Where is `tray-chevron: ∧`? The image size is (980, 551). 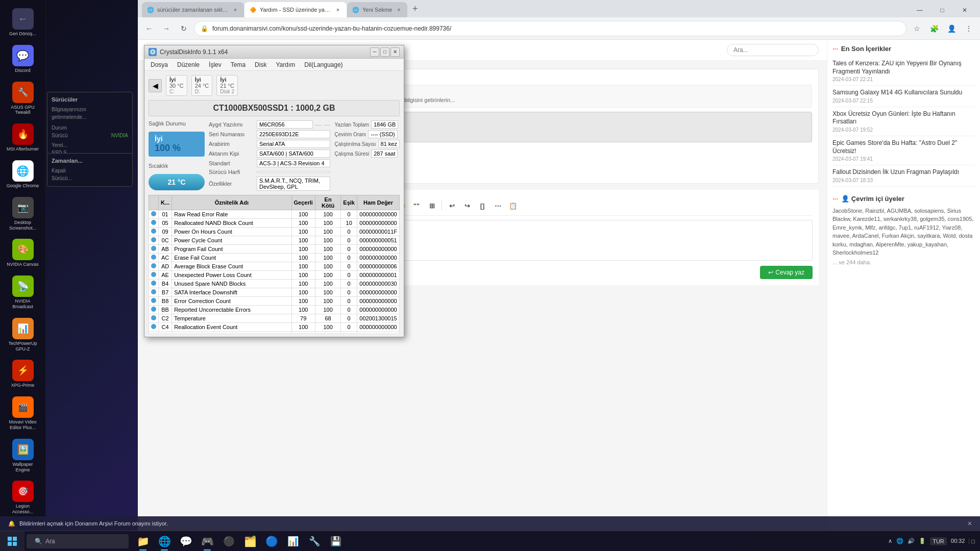
tray-chevron: ∧ is located at coordinates (890, 541).